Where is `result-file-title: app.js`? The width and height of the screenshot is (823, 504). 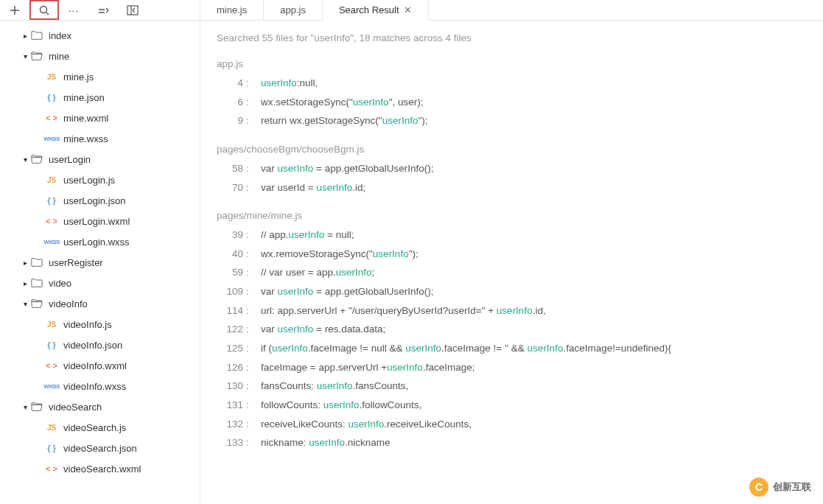
result-file-title: app.js is located at coordinates (511, 63).